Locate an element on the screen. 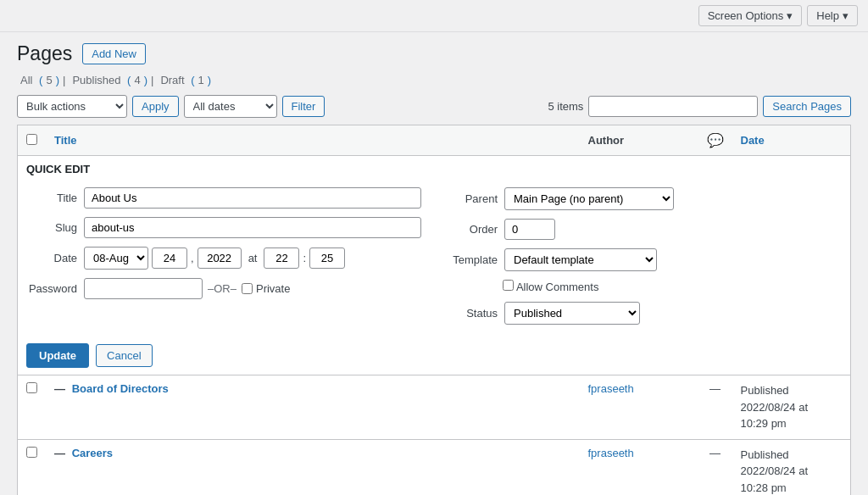 Image resolution: width=868 pixels, height=495 pixels. qe-slug-field: Slug about-us is located at coordinates (224, 227).